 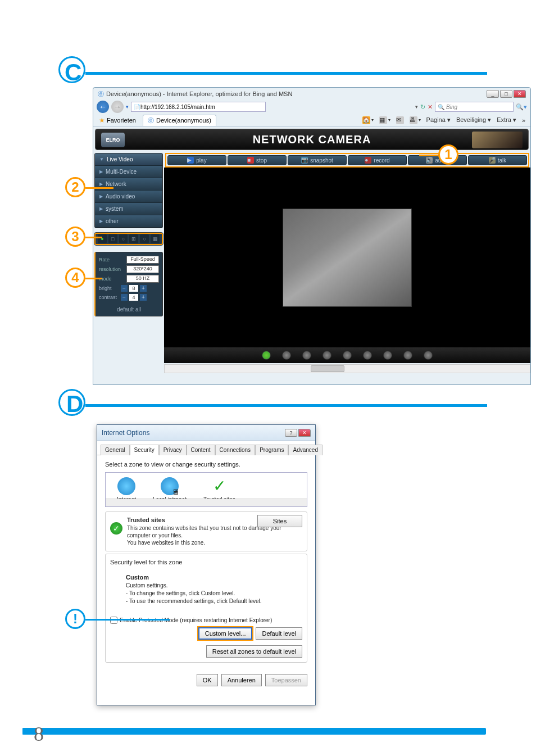 What do you see at coordinates (385, 120) in the screenshot?
I see `feeds-button: ▦▾` at bounding box center [385, 120].